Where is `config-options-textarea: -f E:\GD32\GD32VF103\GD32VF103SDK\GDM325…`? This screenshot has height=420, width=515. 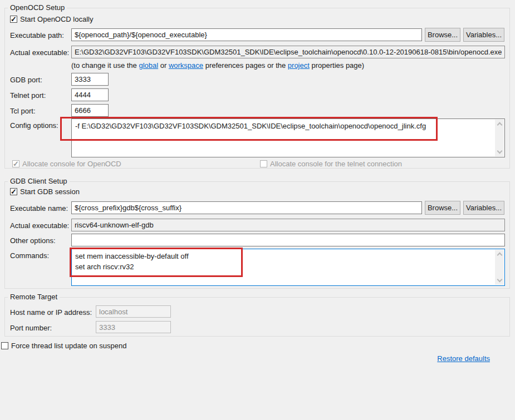 config-options-textarea: -f E:\GD32\GD32VF103\GD32VF103SDK\GDM325… is located at coordinates (288, 138).